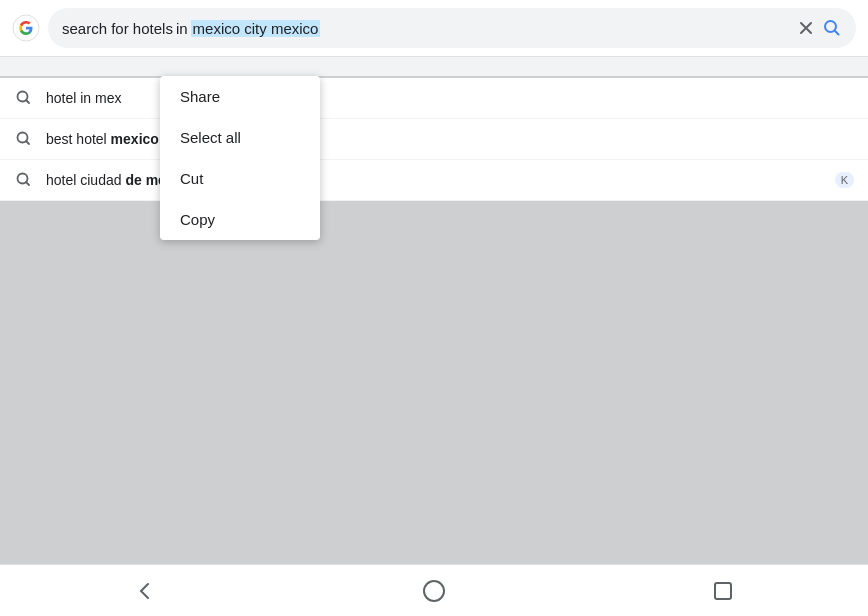  What do you see at coordinates (452, 28) in the screenshot?
I see `search-bar: search for hotels in mexico city mexico` at bounding box center [452, 28].